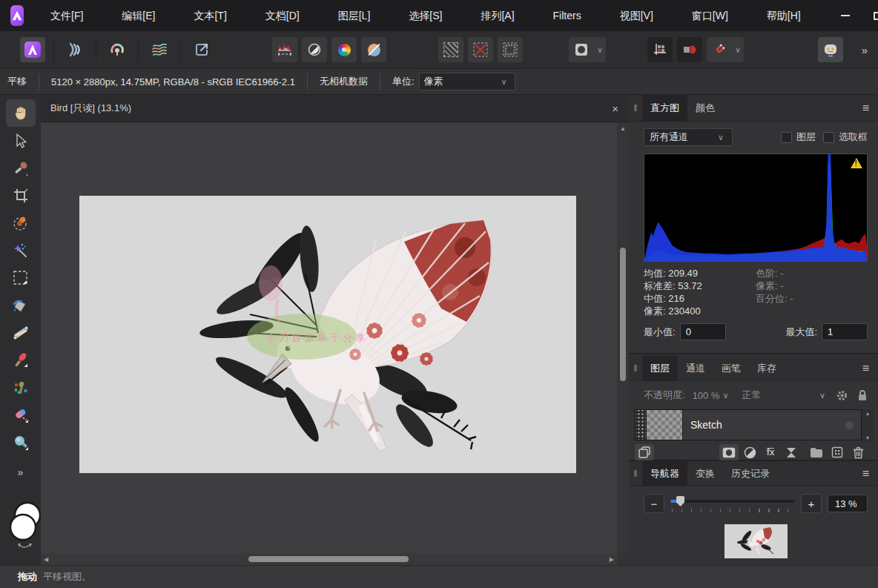  What do you see at coordinates (75, 50) in the screenshot?
I see `liquify-persona-button` at bounding box center [75, 50].